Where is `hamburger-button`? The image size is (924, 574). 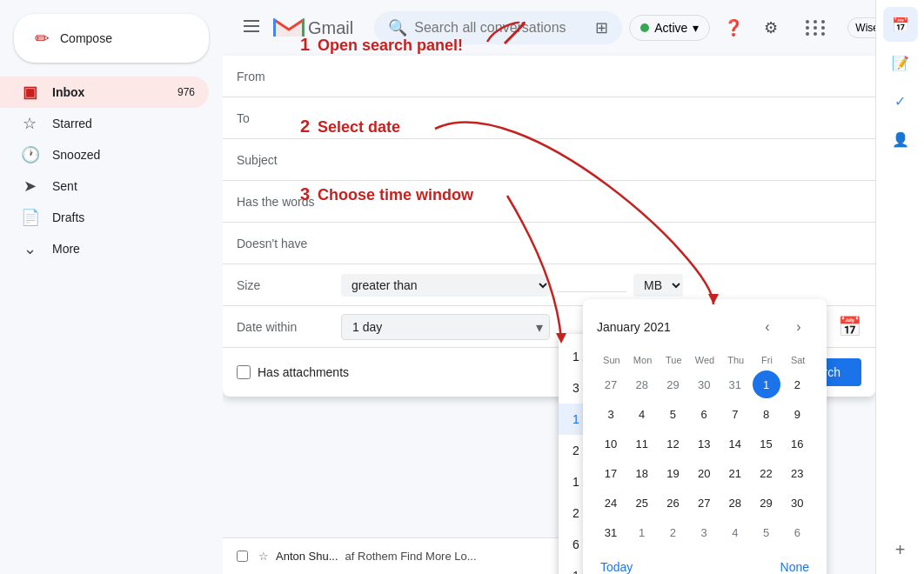 hamburger-button is located at coordinates (251, 28).